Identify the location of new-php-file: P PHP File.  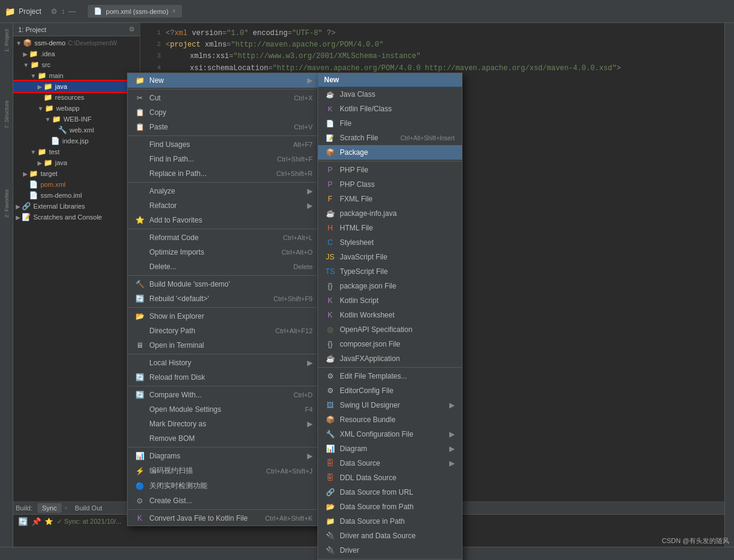
(390, 170).